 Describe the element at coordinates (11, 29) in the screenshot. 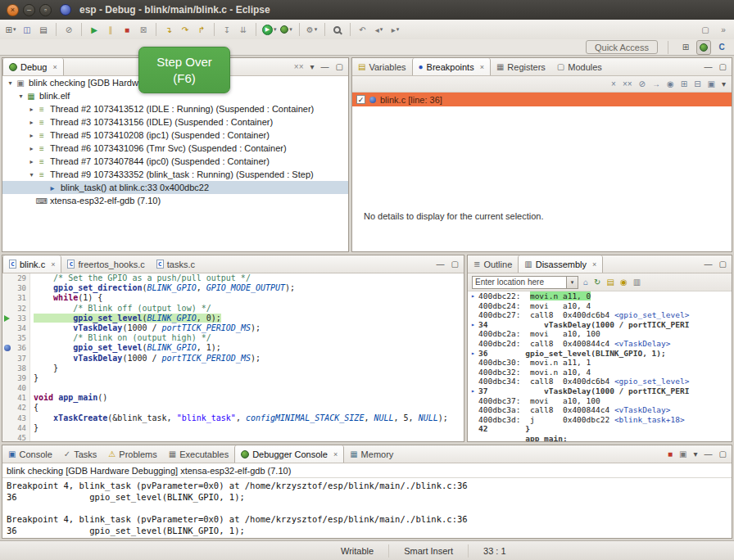

I see `new-wizard-button: ⊞▾` at that location.